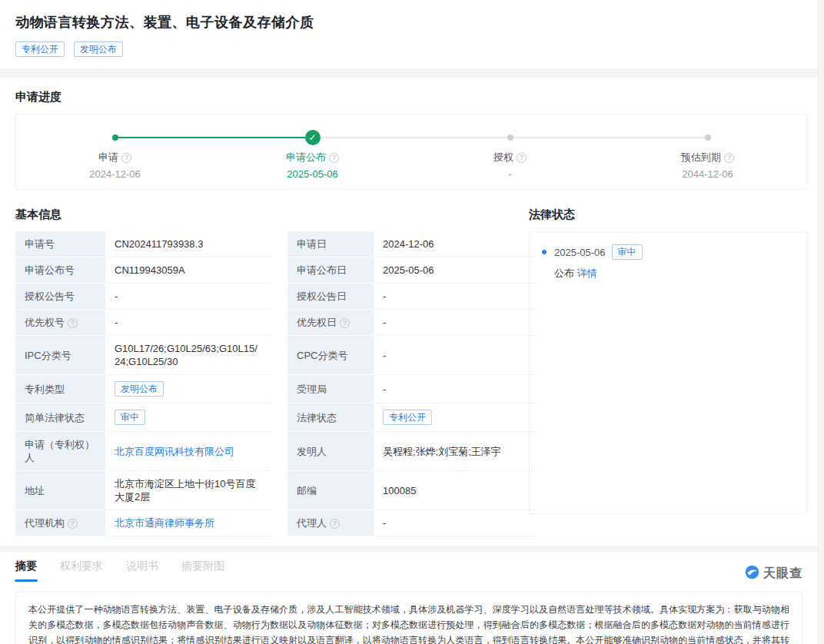 This screenshot has width=824, height=644. What do you see at coordinates (580, 252) in the screenshot?
I see `legal-status-date: 2025-05-06` at bounding box center [580, 252].